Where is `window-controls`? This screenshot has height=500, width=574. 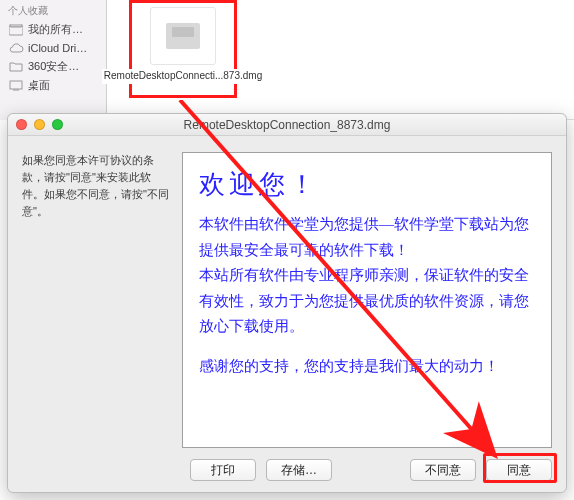 window-controls is located at coordinates (36, 124).